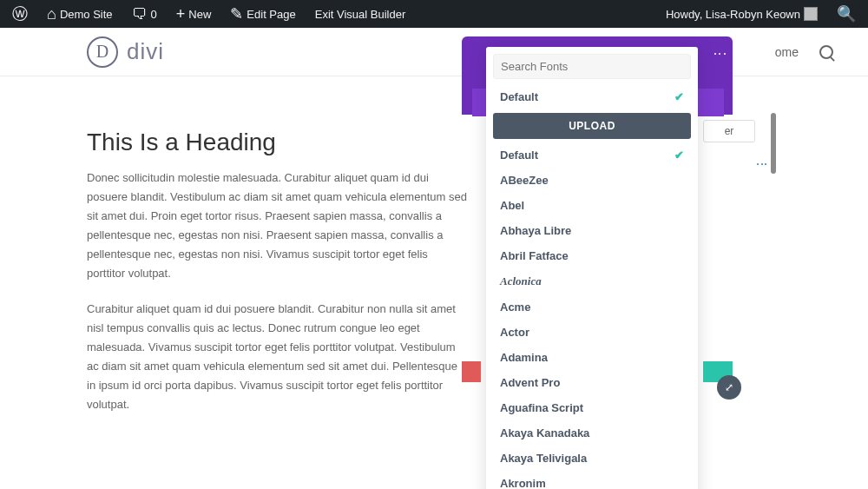 Image resolution: width=868 pixels, height=489 pixels. I want to click on pencil-icon: ✎, so click(236, 14).